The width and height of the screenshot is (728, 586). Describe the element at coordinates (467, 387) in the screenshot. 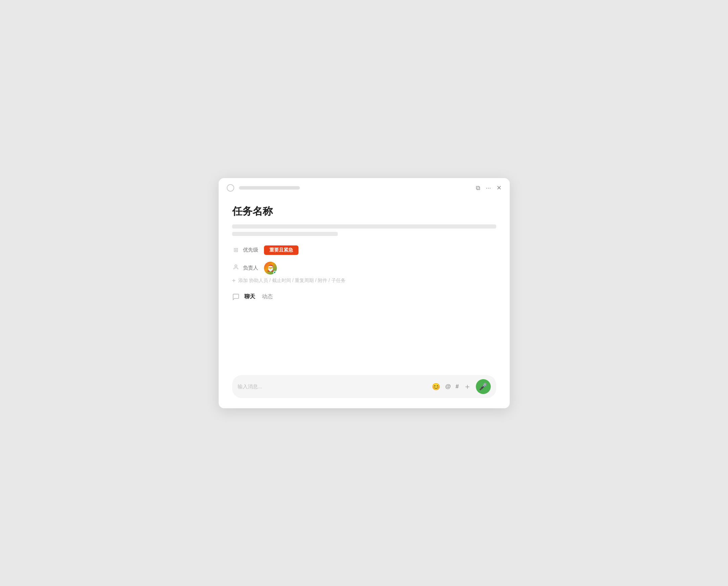

I see `plus-icon: ＋` at that location.